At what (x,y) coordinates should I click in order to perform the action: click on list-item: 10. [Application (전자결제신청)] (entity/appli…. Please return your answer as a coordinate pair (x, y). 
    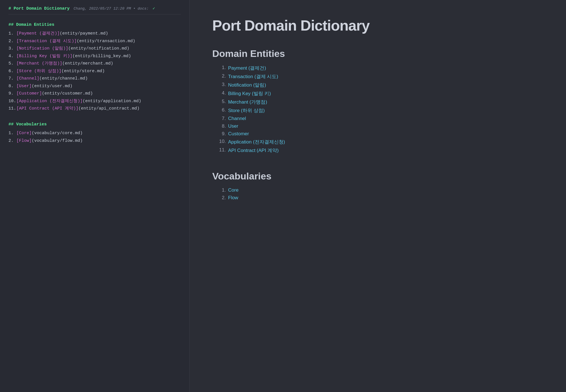
    Looking at the image, I should click on (95, 101).